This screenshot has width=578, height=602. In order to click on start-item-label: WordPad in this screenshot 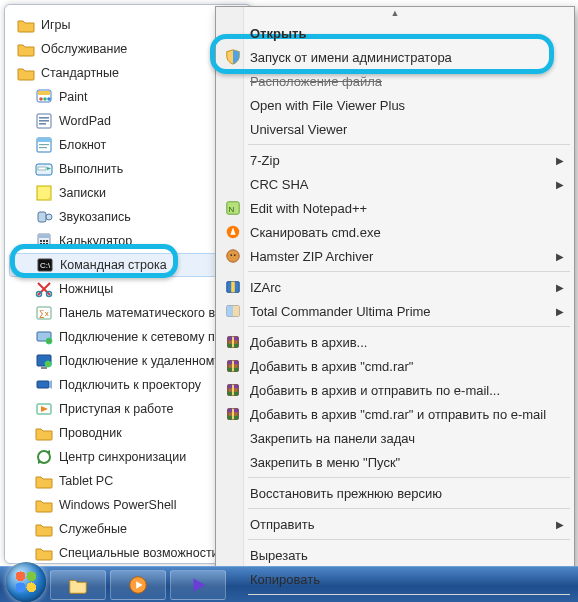, I will do `click(85, 121)`.